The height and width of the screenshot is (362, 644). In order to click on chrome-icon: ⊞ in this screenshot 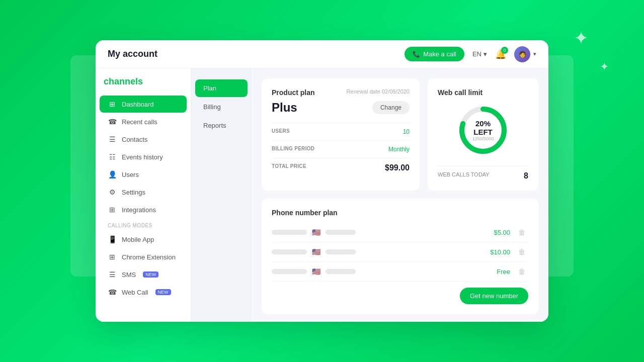, I will do `click(112, 257)`.